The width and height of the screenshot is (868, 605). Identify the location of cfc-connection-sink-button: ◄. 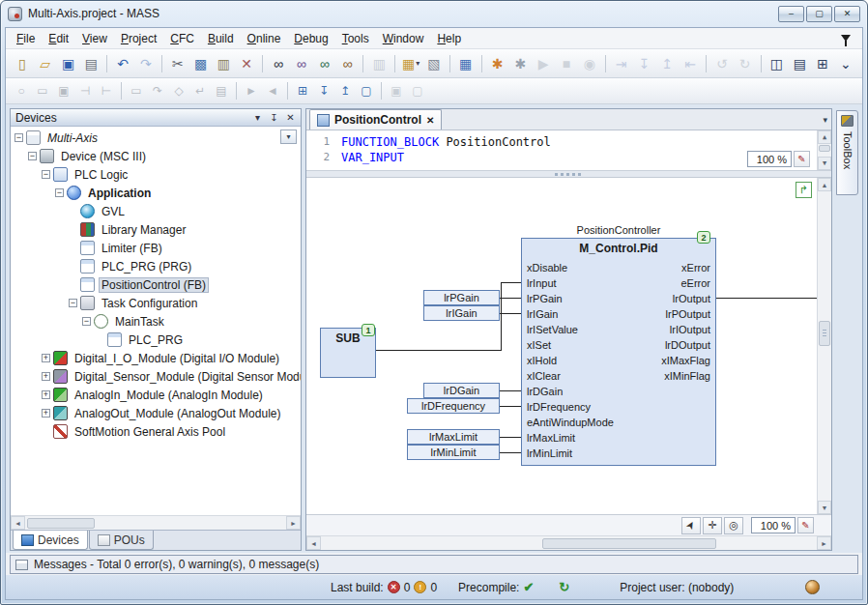
(273, 91).